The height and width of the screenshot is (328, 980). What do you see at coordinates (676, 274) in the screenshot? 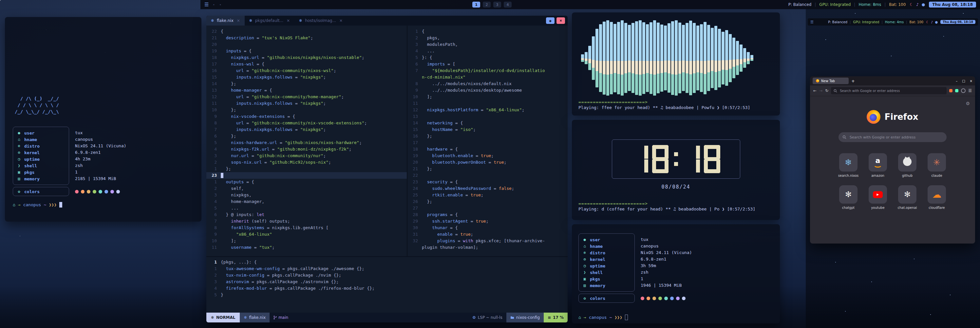
I see `terminal-fastfetch-right: ●user⌂hname❄distro⚙kernel◷uptime❯shell▣p…` at bounding box center [676, 274].